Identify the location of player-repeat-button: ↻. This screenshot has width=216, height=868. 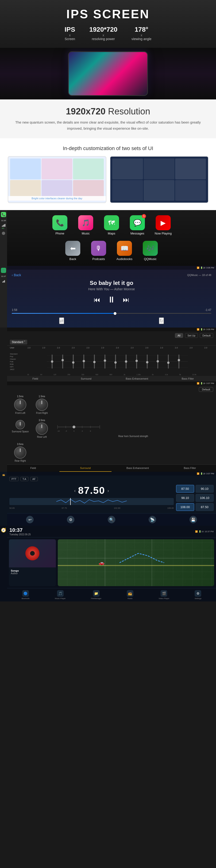
(161, 321).